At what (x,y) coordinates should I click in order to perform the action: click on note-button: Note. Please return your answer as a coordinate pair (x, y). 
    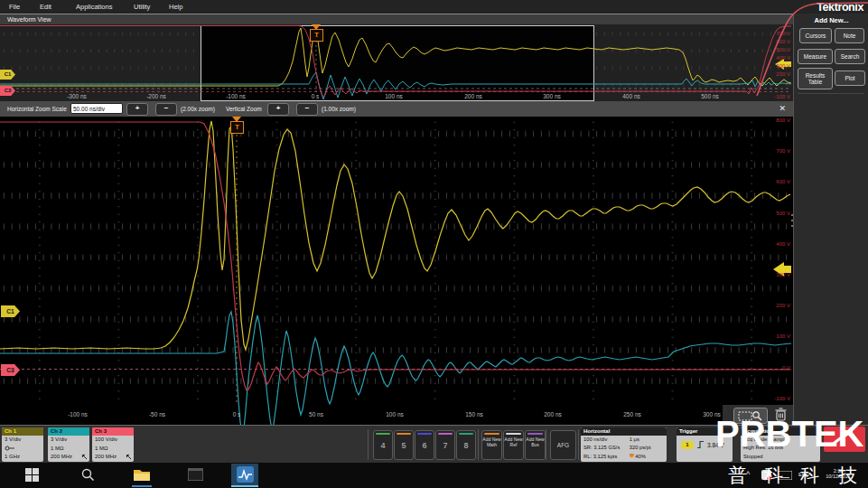
    Looking at the image, I should click on (849, 36).